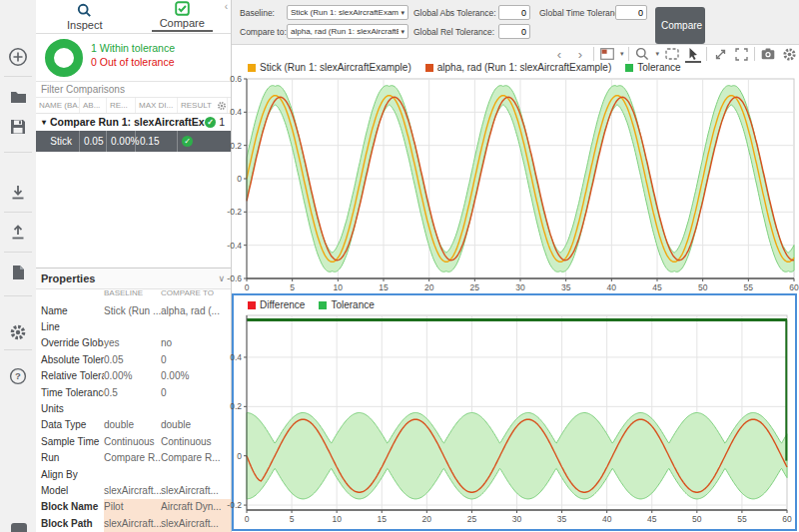  What do you see at coordinates (188, 142) in the screenshot?
I see `row-pass-icon: ✓` at bounding box center [188, 142].